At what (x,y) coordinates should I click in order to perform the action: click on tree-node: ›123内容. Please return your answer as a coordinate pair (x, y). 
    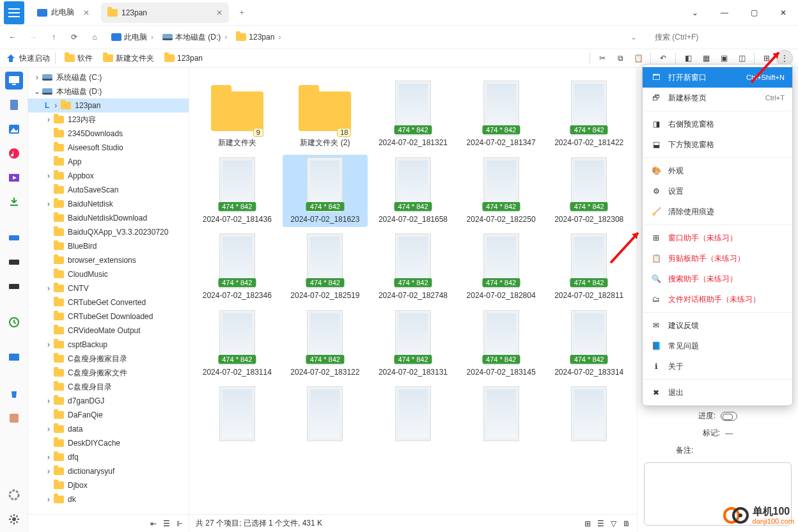
    Looking at the image, I should click on (109, 120).